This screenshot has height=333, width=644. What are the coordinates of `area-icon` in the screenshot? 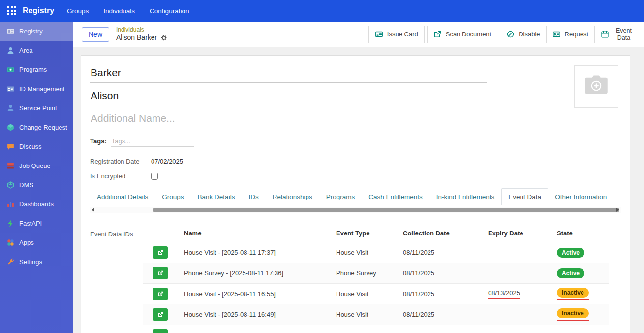 It's located at (11, 50).